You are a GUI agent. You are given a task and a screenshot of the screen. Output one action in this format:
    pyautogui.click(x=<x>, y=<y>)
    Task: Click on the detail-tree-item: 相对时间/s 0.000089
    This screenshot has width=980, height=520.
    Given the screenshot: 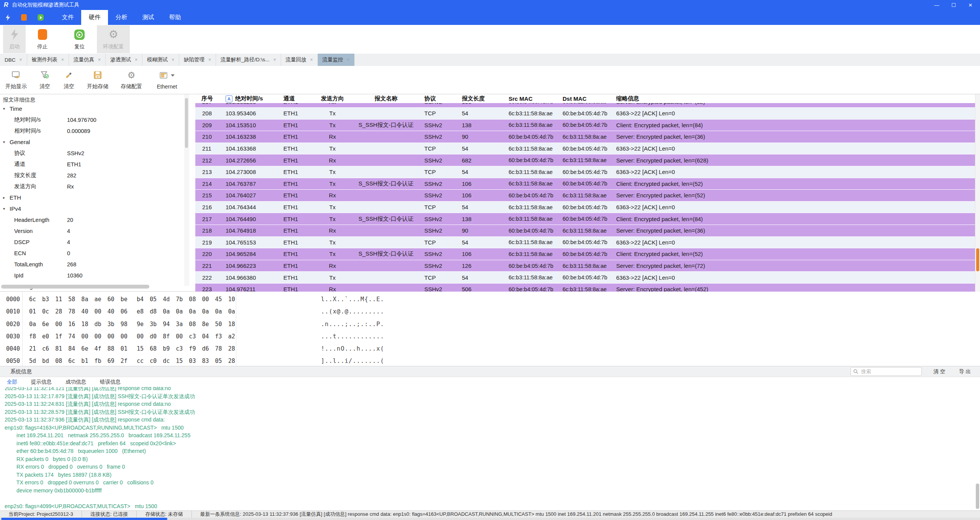 What is the action you would take?
    pyautogui.click(x=95, y=131)
    